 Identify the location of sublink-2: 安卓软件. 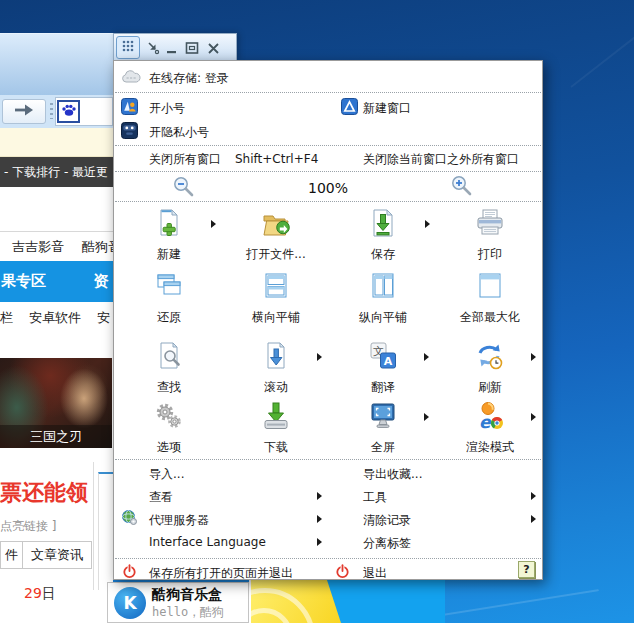
(55, 318).